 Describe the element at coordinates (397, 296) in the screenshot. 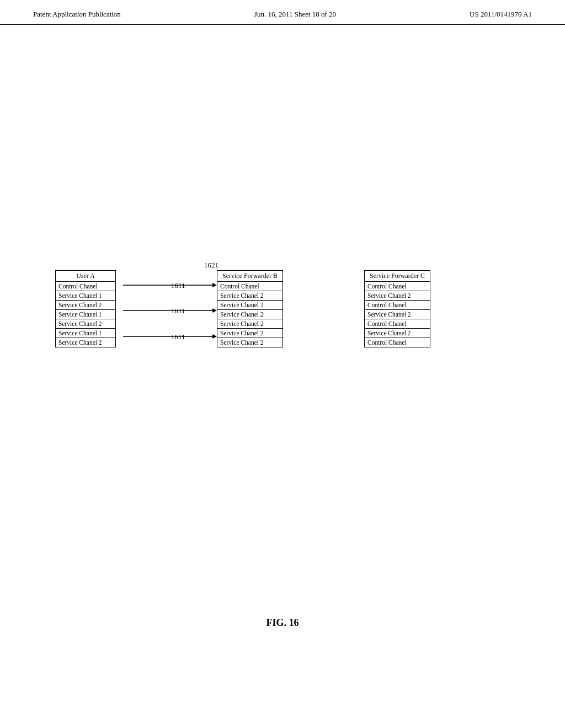

I see `forwarder-c-row-1: Service Chanel 2` at that location.